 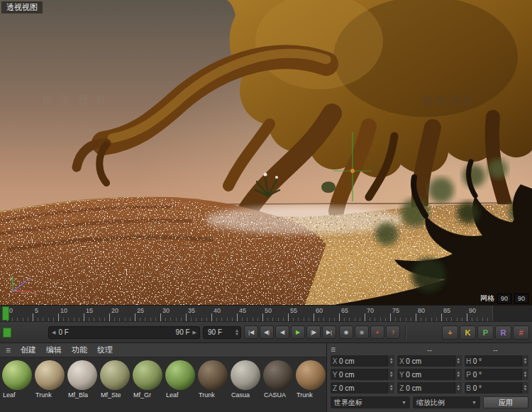 I want to click on apply-button: 应用, so click(x=506, y=403).